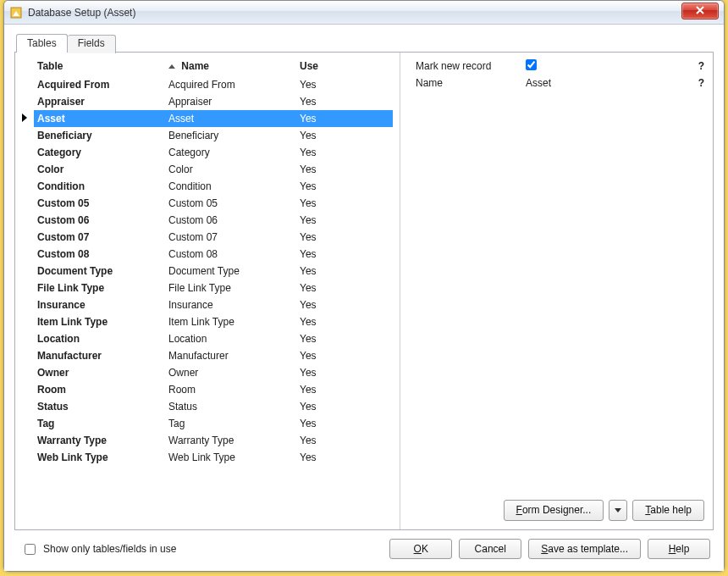 This screenshot has width=728, height=576. Describe the element at coordinates (100, 66) in the screenshot. I see `col-header-table: Table` at that location.